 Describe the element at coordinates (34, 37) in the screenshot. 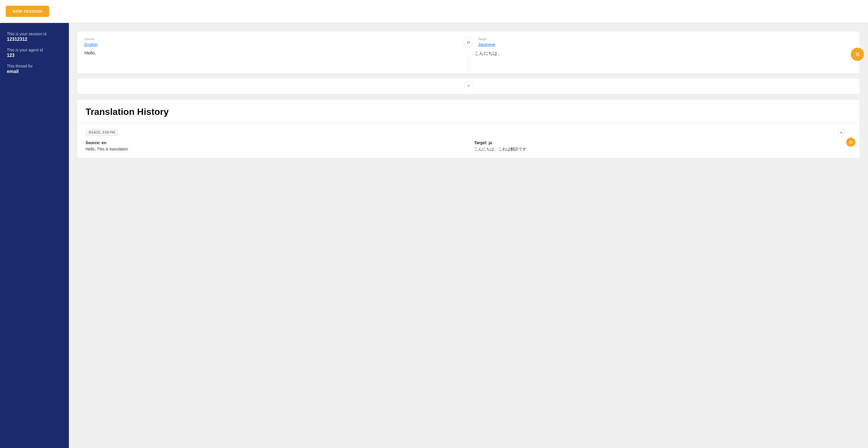

I see `session-info: This is your session id 12312312` at that location.